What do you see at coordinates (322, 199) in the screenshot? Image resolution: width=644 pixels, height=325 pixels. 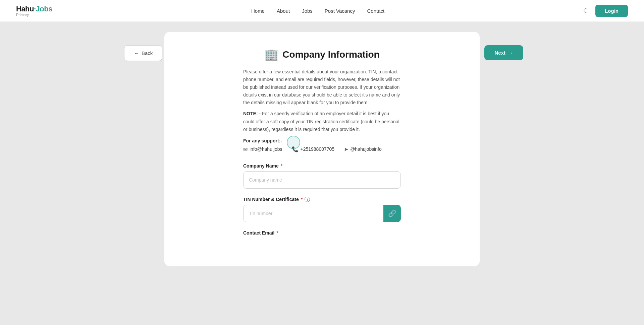 I see `tin-label: TIN Number & Certificate * i` at bounding box center [322, 199].